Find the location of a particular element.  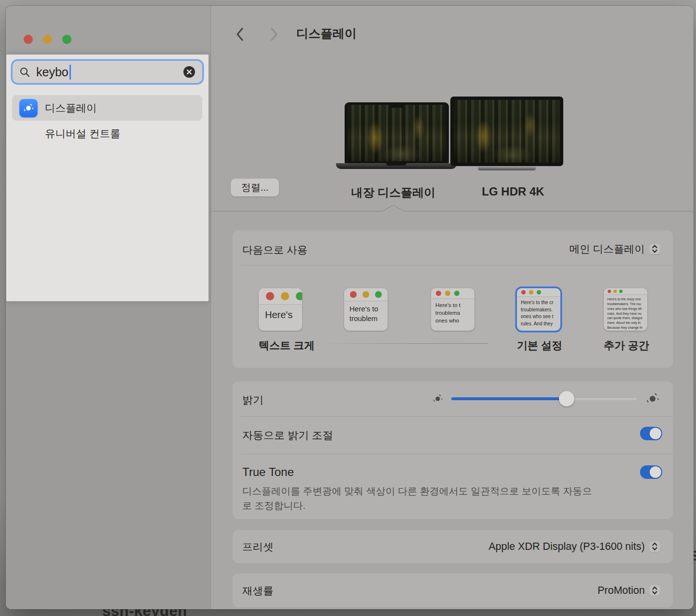

brightness-label: 밝기 is located at coordinates (253, 400).